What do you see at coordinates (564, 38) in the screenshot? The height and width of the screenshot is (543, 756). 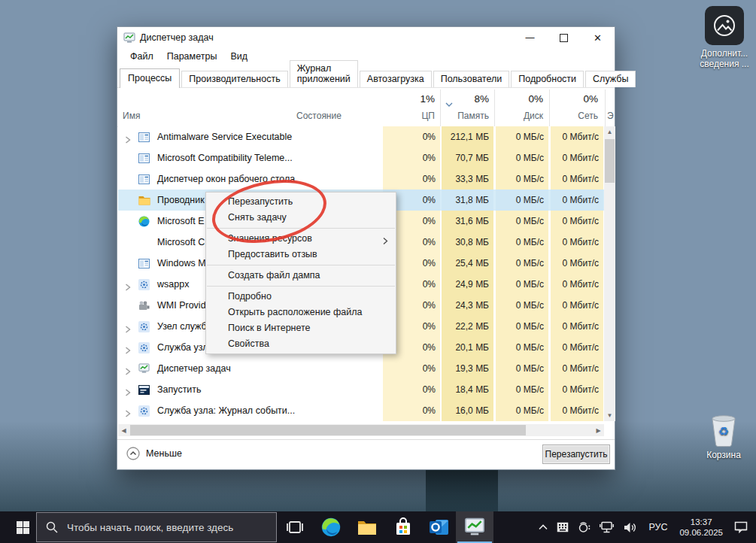 I see `maximize-button` at bounding box center [564, 38].